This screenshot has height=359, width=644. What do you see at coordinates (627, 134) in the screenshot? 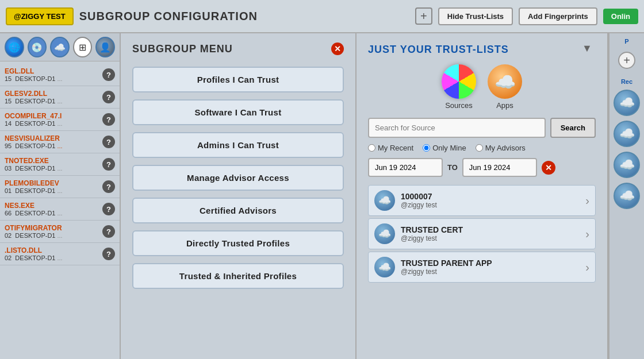
I see `far-right-avatar-2: ☁️` at bounding box center [627, 134].